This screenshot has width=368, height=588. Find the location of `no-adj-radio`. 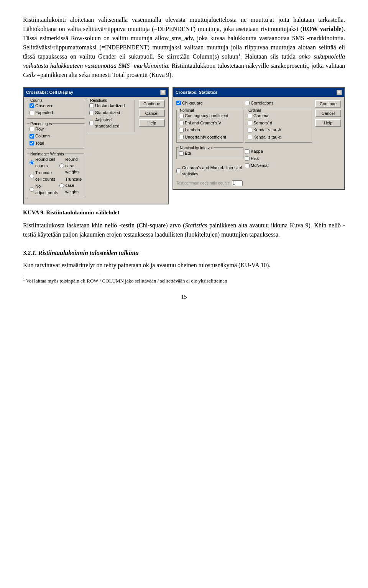

no-adj-radio is located at coordinates (32, 189).